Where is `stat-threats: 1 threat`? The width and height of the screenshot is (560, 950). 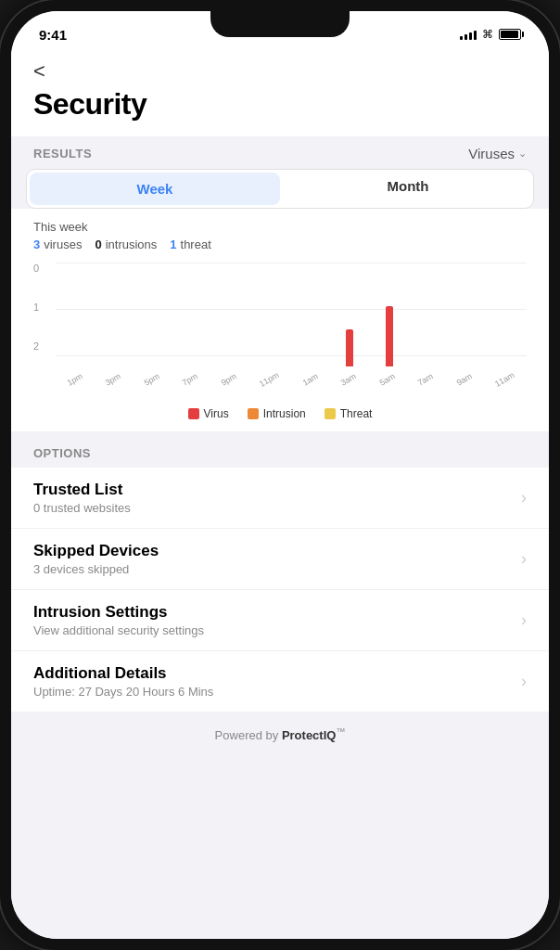 stat-threats: 1 threat is located at coordinates (190, 245).